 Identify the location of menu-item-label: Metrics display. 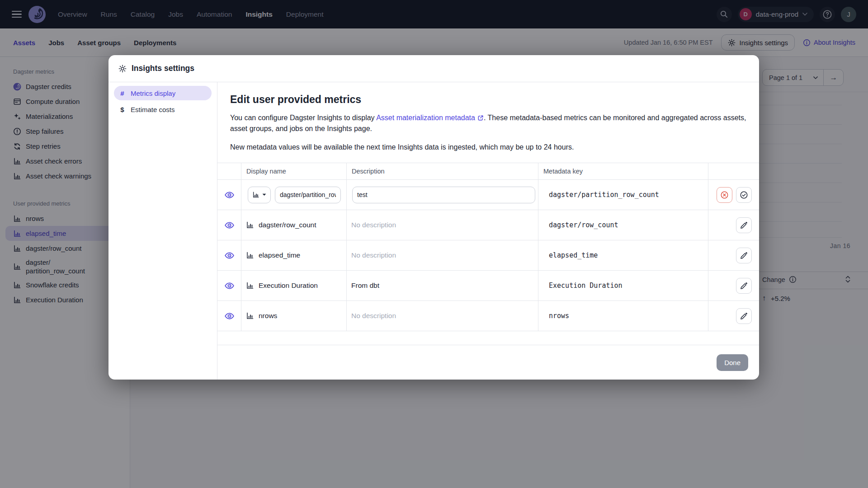
(153, 93).